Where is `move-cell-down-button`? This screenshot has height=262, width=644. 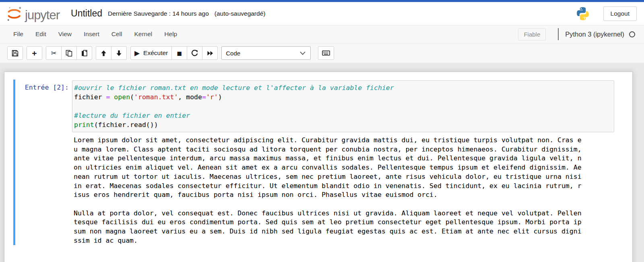 move-cell-down-button is located at coordinates (119, 53).